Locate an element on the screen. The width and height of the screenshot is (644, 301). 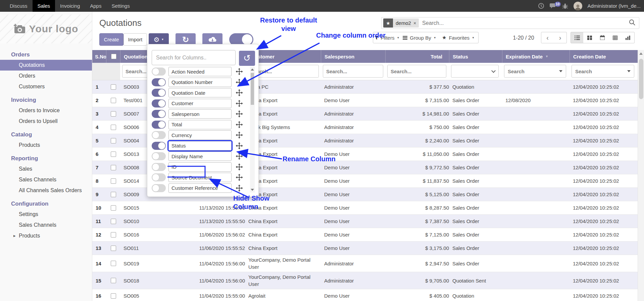
search-bar: ★ demo2 × is located at coordinates (510, 23).